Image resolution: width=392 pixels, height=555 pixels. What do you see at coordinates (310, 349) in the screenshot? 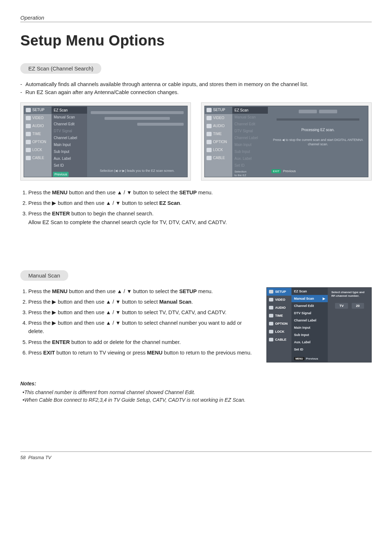
I see `dosd-item: Set ID` at bounding box center [310, 349].